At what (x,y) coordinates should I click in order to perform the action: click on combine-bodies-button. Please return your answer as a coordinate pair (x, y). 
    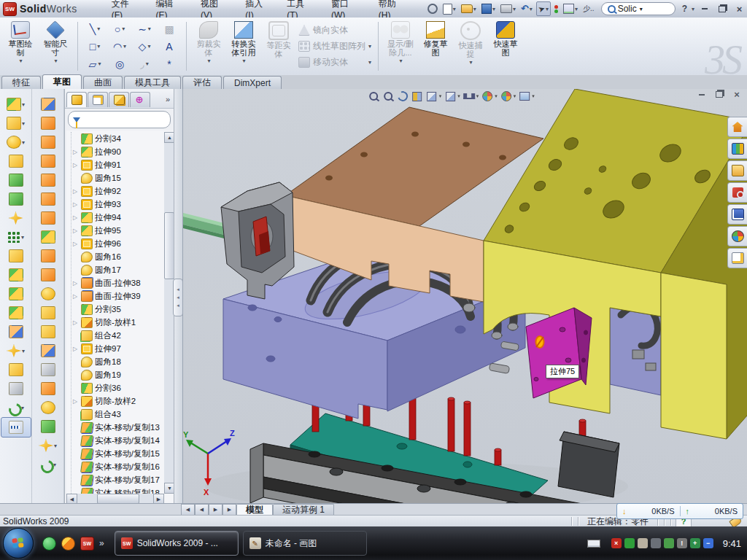
    Looking at the image, I should click on (16, 275).